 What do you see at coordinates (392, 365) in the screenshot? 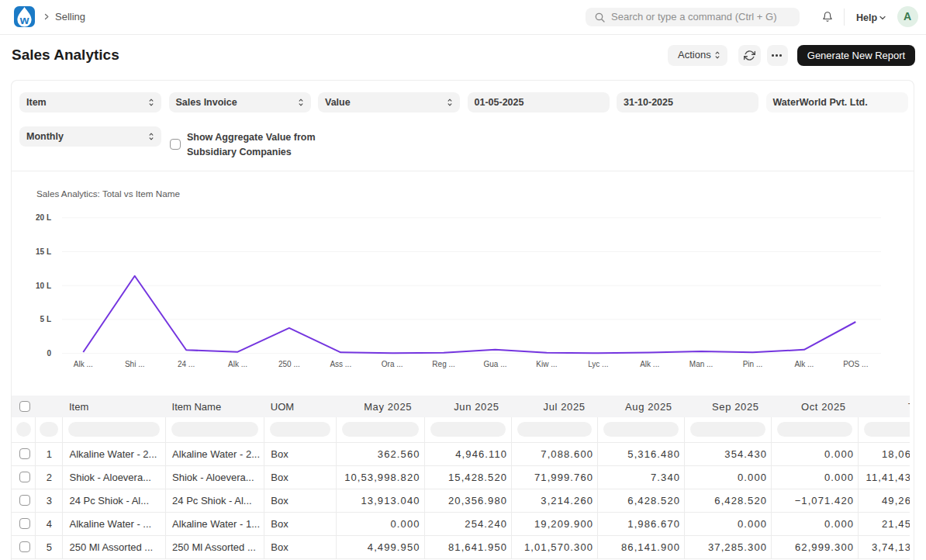
I see `svg-text: Ora ...` at bounding box center [392, 365].